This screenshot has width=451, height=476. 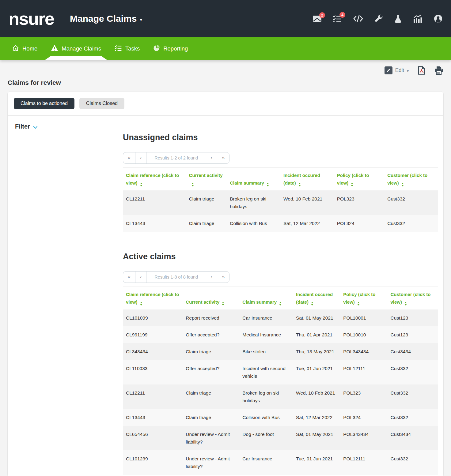 I want to click on app-title-dropdown: Manage Claims ▾, so click(x=106, y=19).